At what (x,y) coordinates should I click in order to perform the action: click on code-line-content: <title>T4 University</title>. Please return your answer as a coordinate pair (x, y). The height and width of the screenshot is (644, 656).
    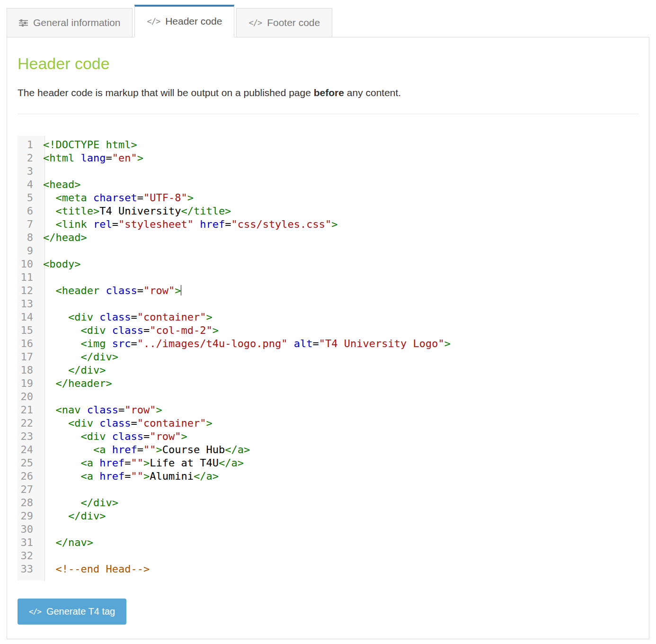
    Looking at the image, I should click on (339, 211).